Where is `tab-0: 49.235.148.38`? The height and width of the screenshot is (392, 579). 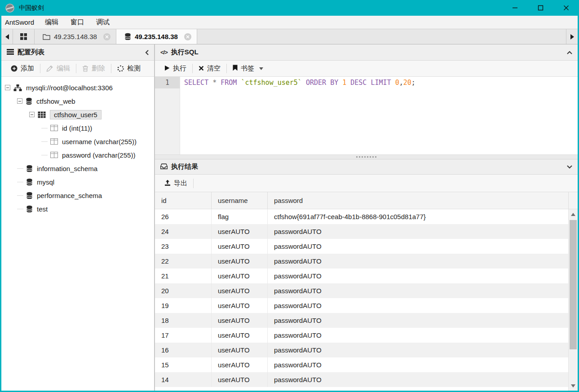
tab-0: 49.235.148.38 is located at coordinates (75, 37).